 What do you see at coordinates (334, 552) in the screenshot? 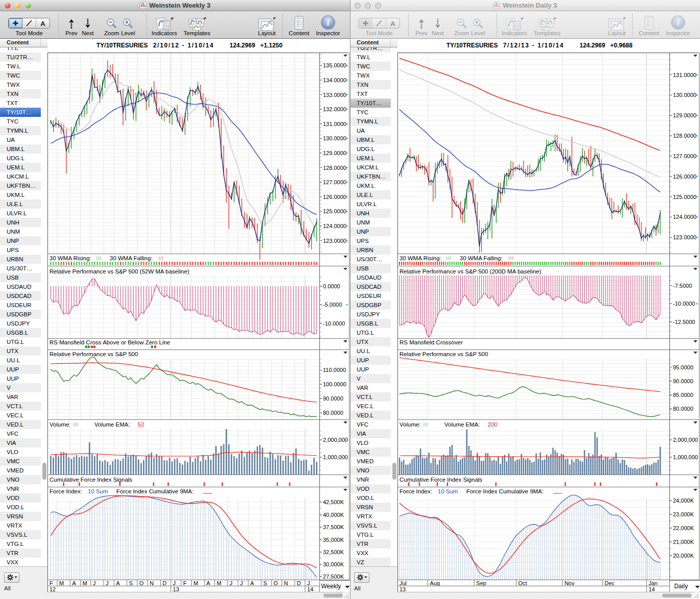
I see `svg-text: 32,500K` at bounding box center [334, 552].